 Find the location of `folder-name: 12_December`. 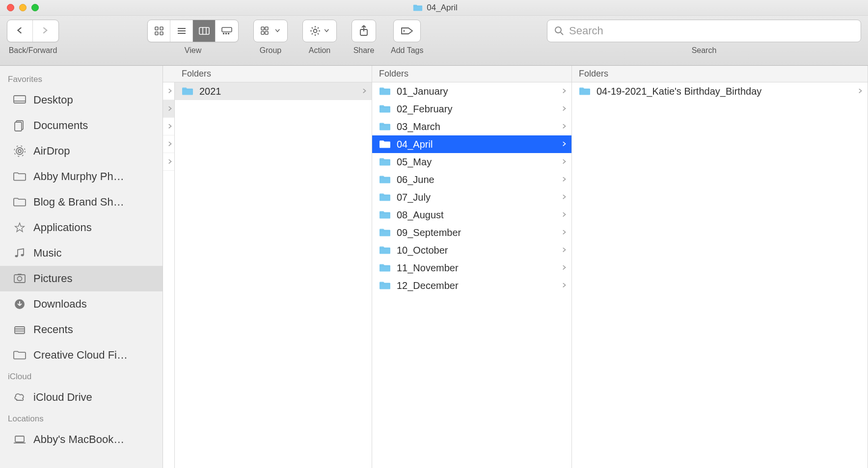

folder-name: 12_December is located at coordinates (477, 286).